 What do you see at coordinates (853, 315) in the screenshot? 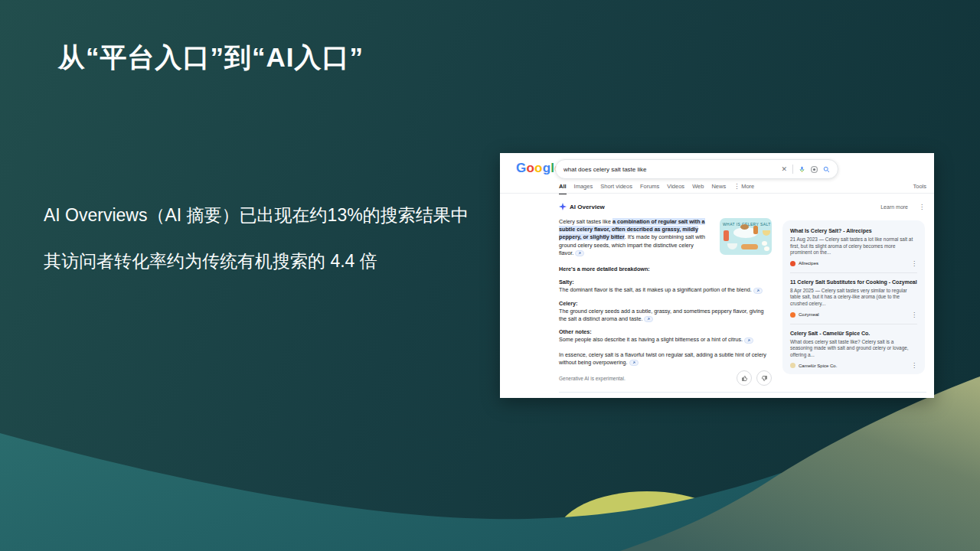
I see `source-card-source: Cozymeal` at bounding box center [853, 315].